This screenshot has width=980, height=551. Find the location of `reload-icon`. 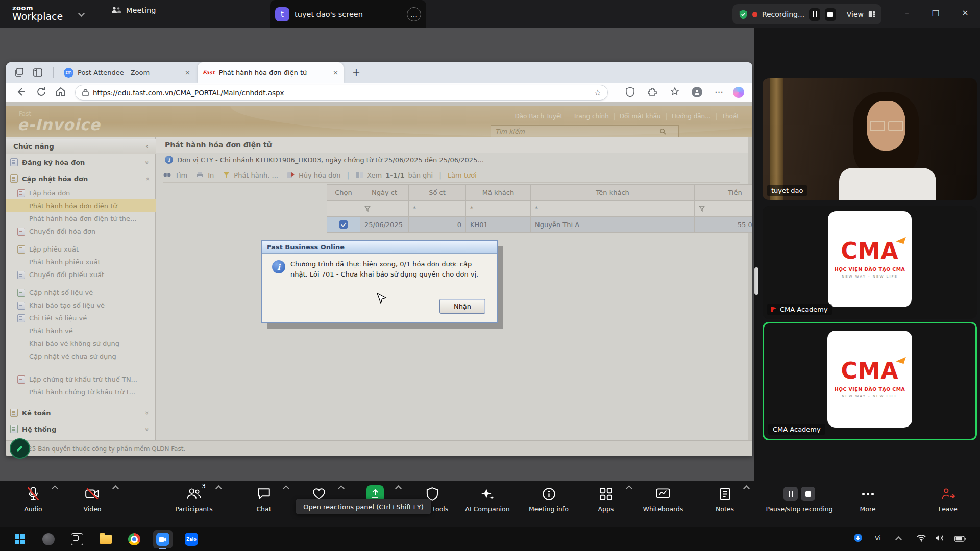

reload-icon is located at coordinates (41, 92).